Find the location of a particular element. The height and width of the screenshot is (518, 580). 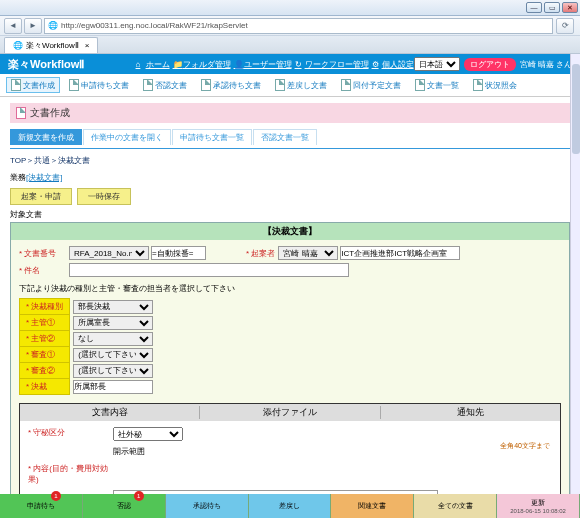

col-attachment: 添付ファイル is located at coordinates (290, 412).